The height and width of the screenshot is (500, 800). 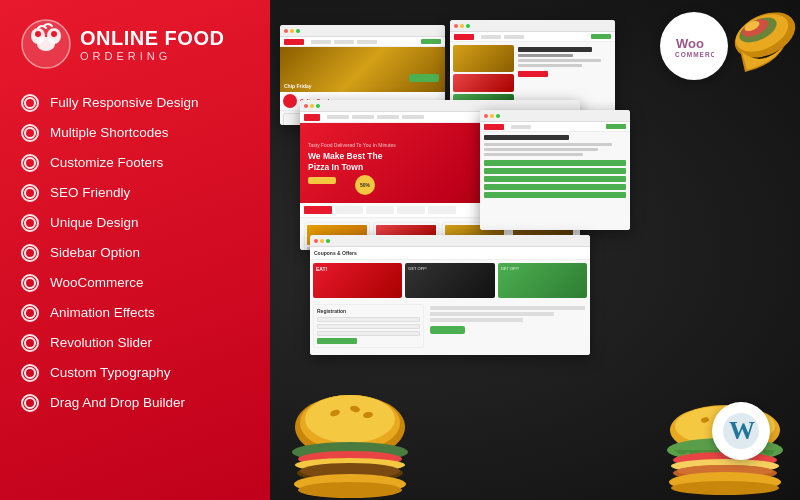 What do you see at coordinates (135, 373) in the screenshot?
I see `list-item: Custom Typography` at bounding box center [135, 373].